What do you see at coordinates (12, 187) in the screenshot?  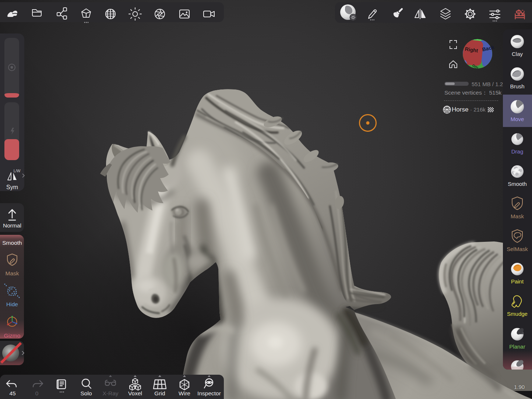 I see `svg-text: Sym` at bounding box center [12, 187].